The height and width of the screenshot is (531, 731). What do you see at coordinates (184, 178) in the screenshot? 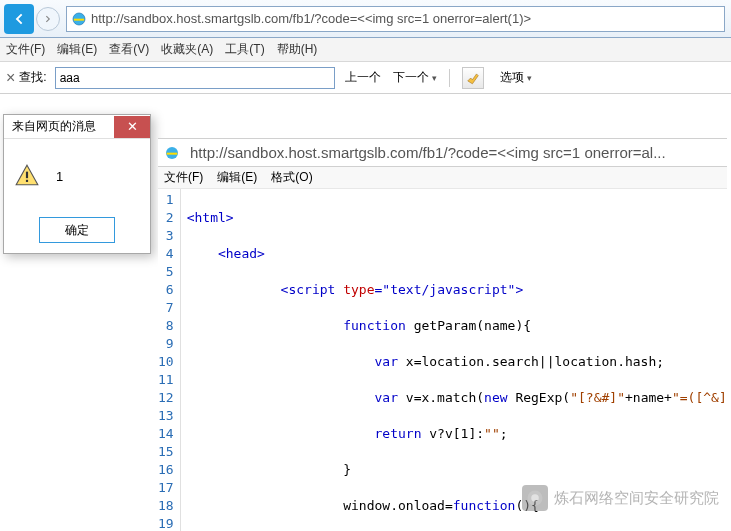
I see `dev-menu-file: 文件(F)` at bounding box center [184, 178].